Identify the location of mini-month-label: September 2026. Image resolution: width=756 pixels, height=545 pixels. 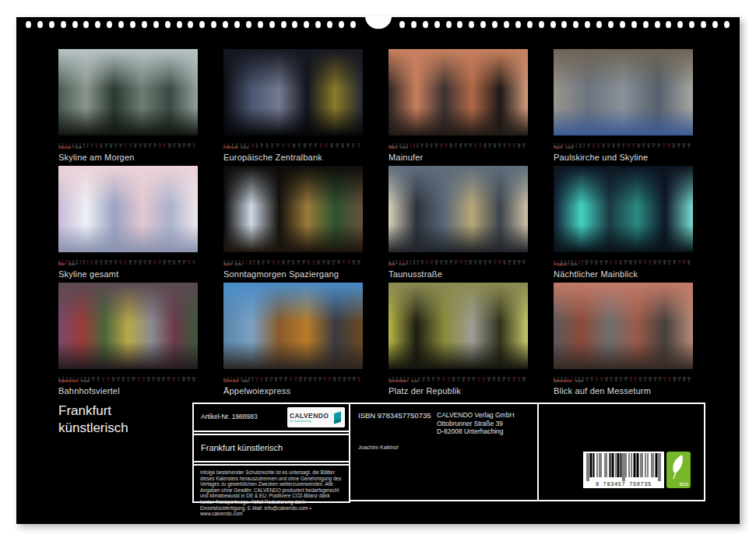
(128, 374).